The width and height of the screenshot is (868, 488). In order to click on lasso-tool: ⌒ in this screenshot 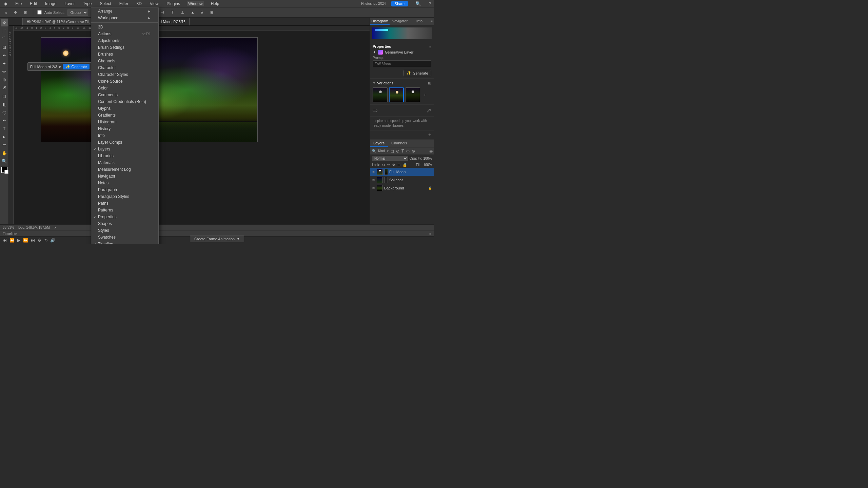, I will do `click(4, 39)`.